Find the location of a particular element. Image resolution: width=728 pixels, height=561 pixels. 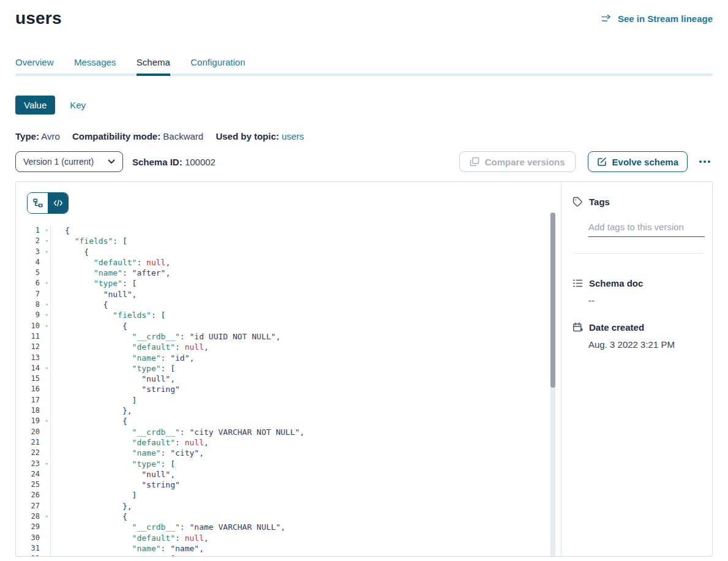

scrollbar-track is located at coordinates (553, 385).